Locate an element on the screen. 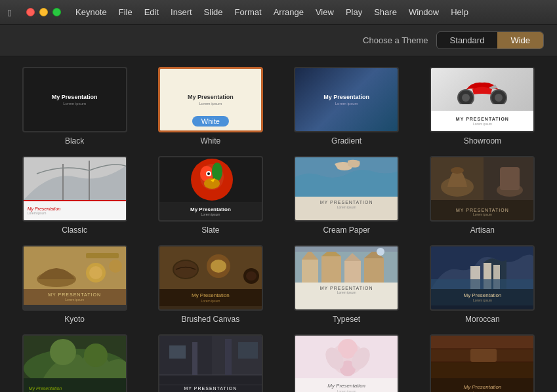  theme-artisan: MY PRESENTATION Lorem ipsum Artisan is located at coordinates (483, 195).